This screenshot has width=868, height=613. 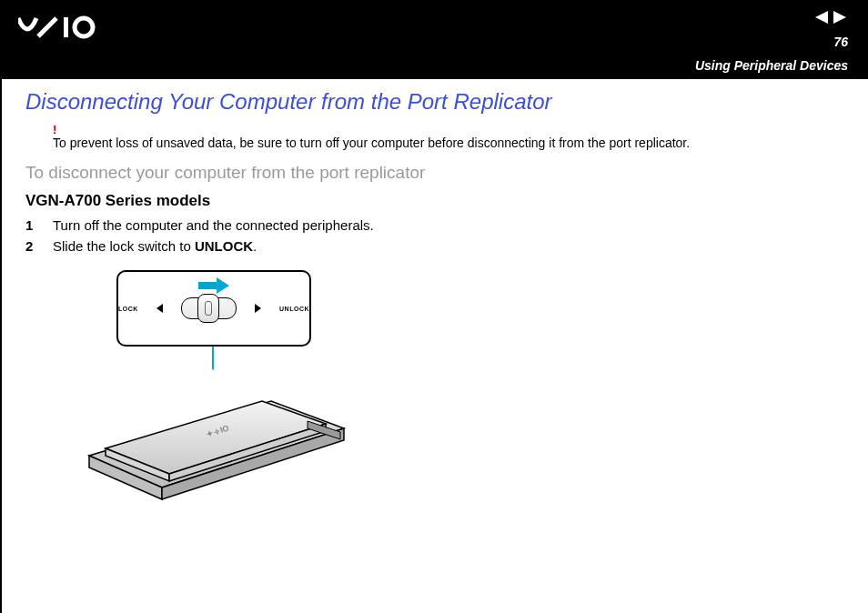 What do you see at coordinates (68, 27) in the screenshot?
I see `vaio-logo-svg` at bounding box center [68, 27].